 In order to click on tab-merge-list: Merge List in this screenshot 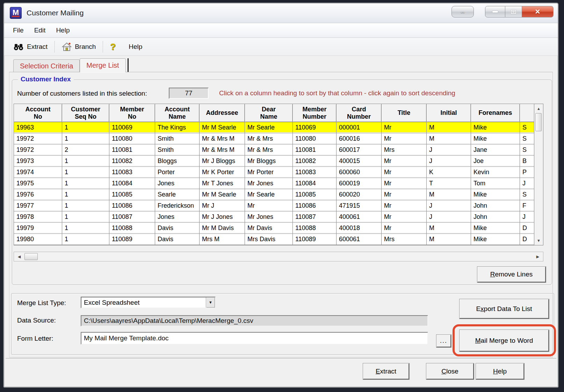, I will do `click(103, 65)`.